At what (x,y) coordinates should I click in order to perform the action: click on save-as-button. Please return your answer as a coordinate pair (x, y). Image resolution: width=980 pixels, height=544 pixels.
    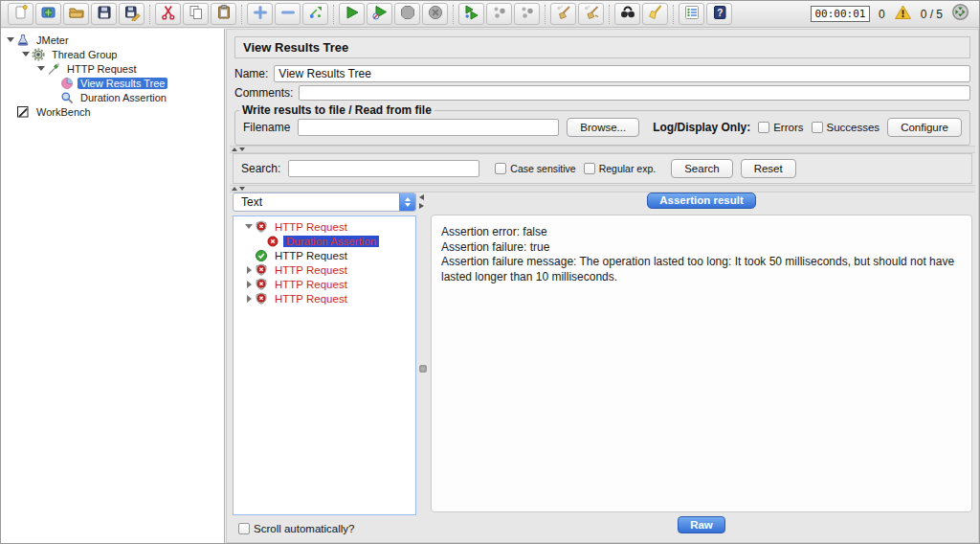
    Looking at the image, I should click on (132, 13).